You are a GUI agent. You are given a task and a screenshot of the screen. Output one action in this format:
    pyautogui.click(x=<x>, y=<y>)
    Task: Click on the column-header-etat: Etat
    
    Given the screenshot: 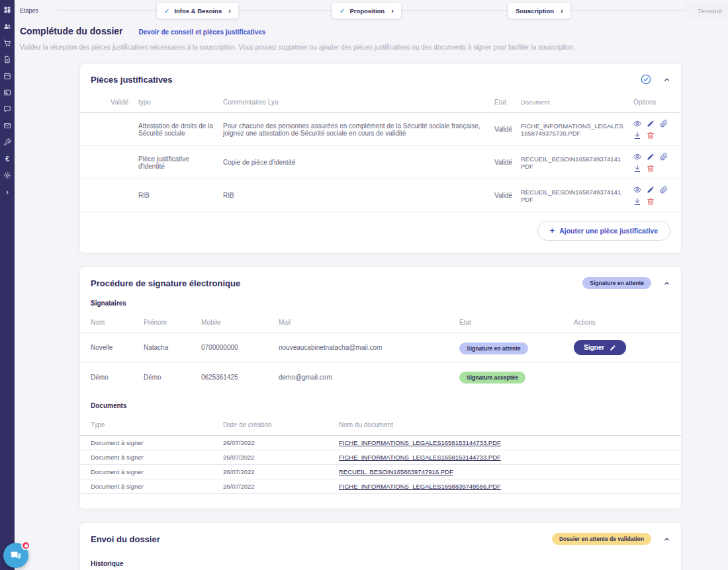 What is the action you would take?
    pyautogui.click(x=508, y=102)
    